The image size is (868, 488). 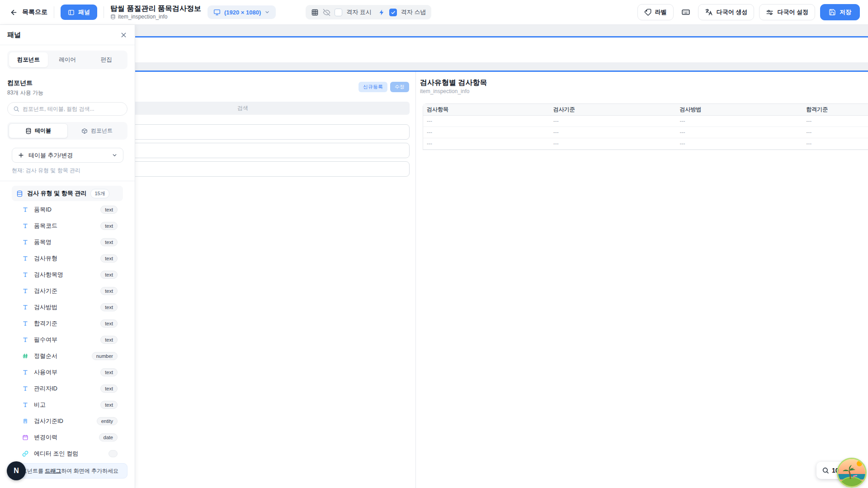 I want to click on search-icon, so click(x=16, y=109).